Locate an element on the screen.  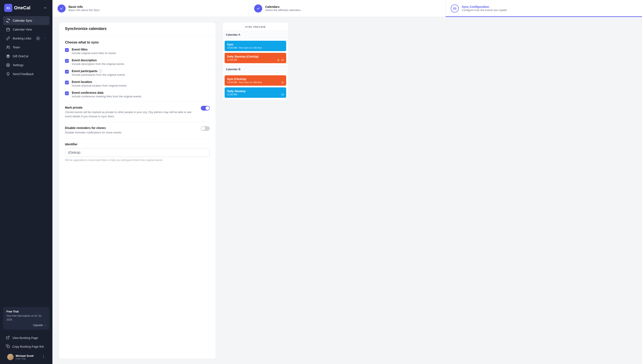
bulb-icon is located at coordinates (8, 74).